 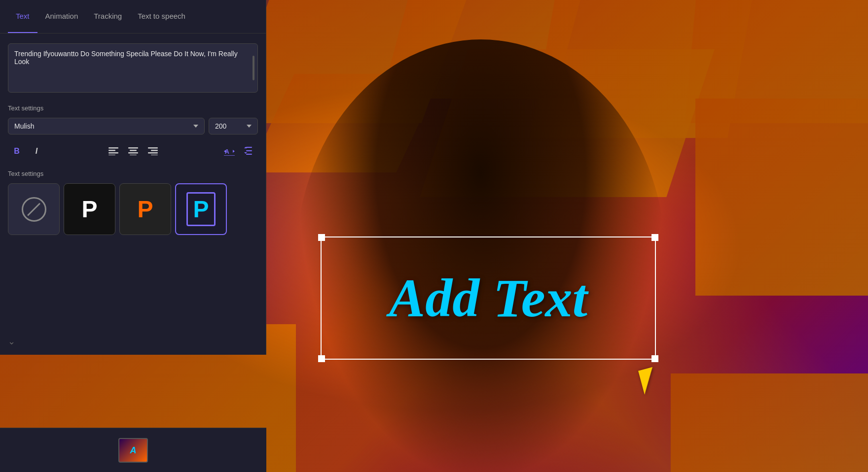 What do you see at coordinates (113, 151) in the screenshot?
I see `align-left-button` at bounding box center [113, 151].